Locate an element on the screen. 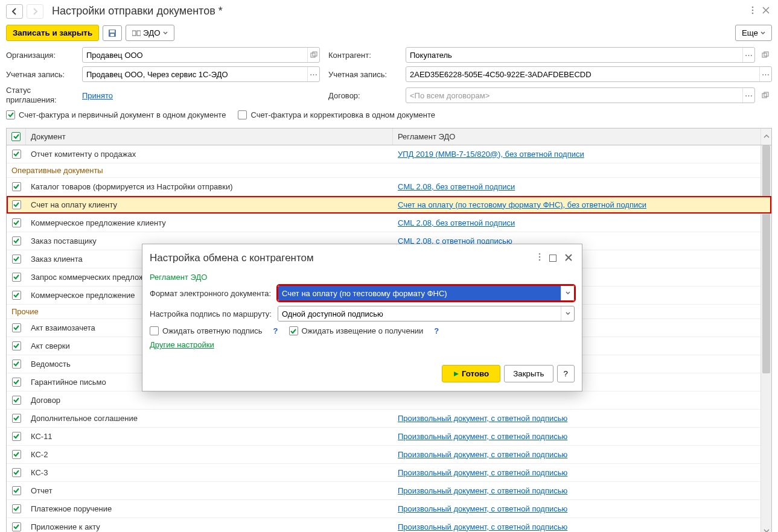 Image resolution: width=778 pixels, height=532 pixels. account2-input is located at coordinates (583, 74).